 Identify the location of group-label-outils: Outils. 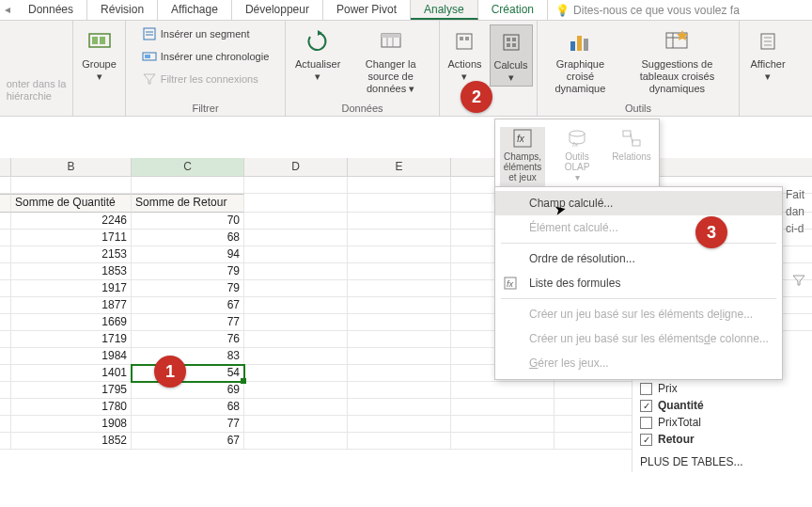
(638, 109).